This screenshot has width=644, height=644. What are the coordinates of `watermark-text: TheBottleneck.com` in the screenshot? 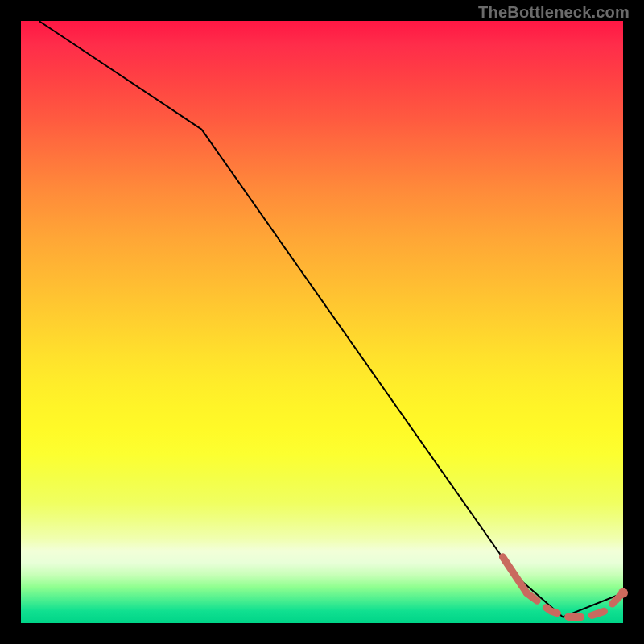 It's located at (554, 13).